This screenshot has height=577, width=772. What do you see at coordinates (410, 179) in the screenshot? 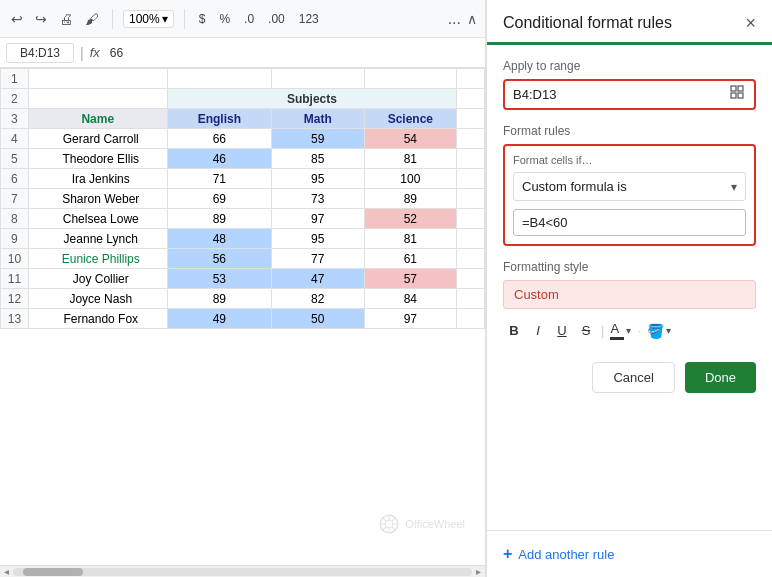
I see `science-cell-6: 100` at bounding box center [410, 179].